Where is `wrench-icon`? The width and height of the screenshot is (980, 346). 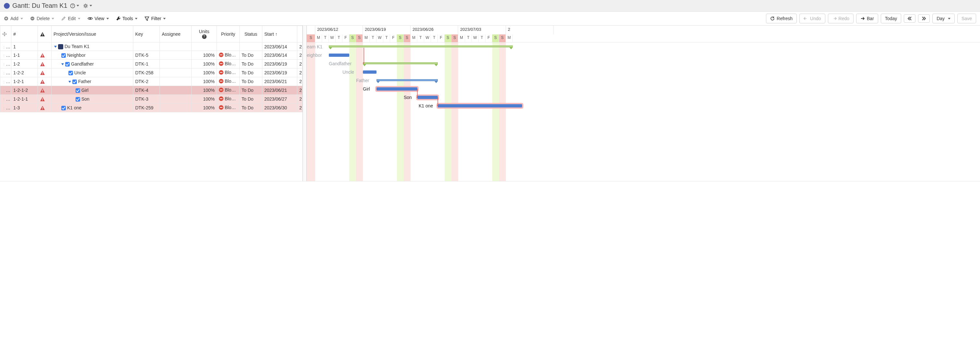
wrench-icon is located at coordinates (118, 19).